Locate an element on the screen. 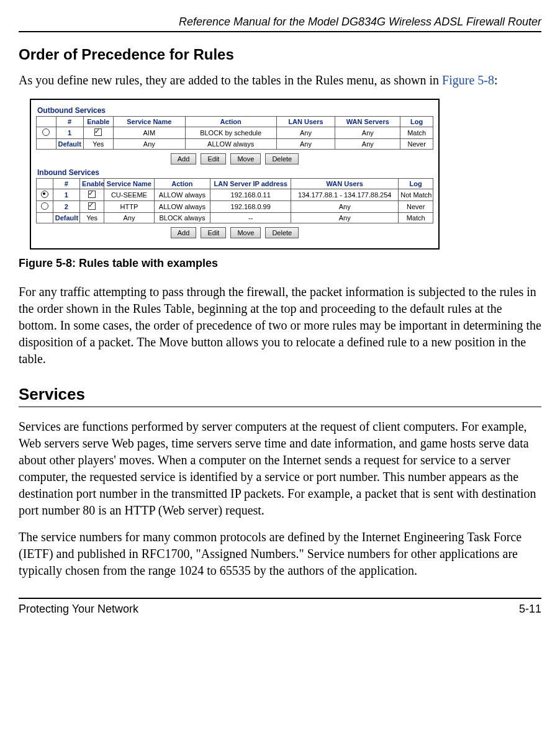 This screenshot has height=751, width=560. table-row: Default Yes Any BLOCK always -- Any Matc… is located at coordinates (235, 218).